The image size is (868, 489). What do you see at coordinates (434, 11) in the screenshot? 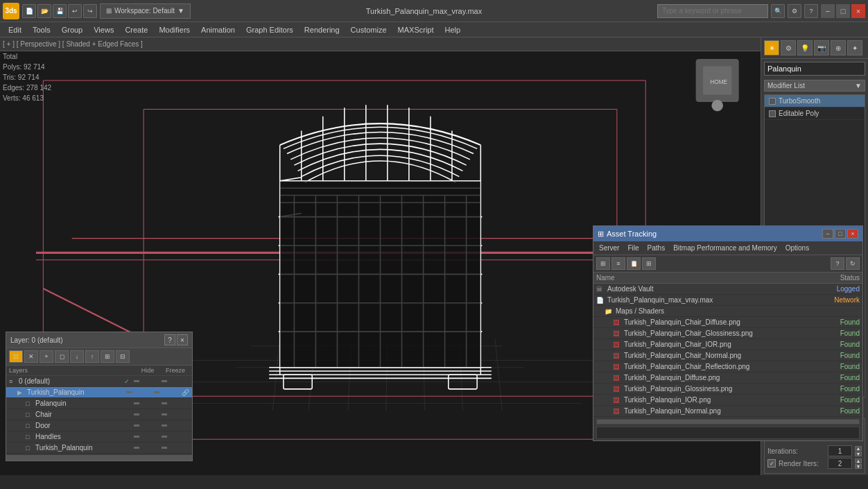
I see `top-bar: 3ds 📄 📂 💾 ↩ ↪ ⊞ Workspace: Default ▼ Tur…` at bounding box center [434, 11].